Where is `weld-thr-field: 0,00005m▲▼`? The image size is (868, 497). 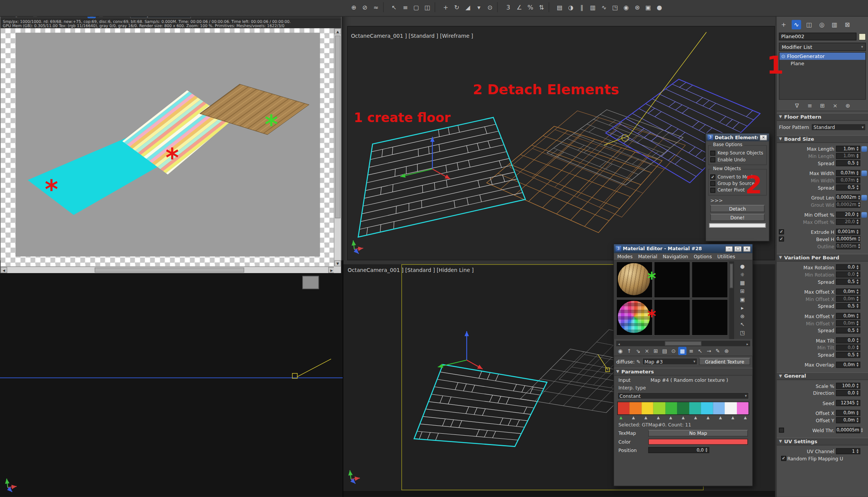
weld-thr-field: 0,00005m▲▼ is located at coordinates (848, 430).